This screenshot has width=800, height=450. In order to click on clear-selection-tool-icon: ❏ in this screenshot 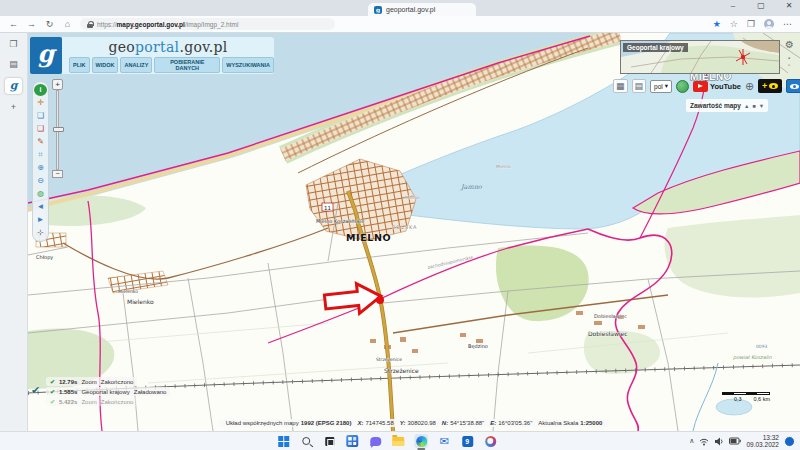, I will do `click(40, 129)`.